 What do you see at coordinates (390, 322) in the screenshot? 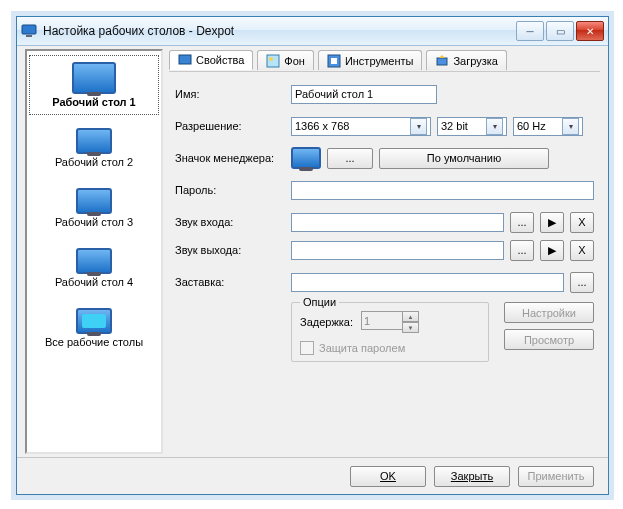
I see `delay-spinner: ▲ ▼` at bounding box center [390, 322].